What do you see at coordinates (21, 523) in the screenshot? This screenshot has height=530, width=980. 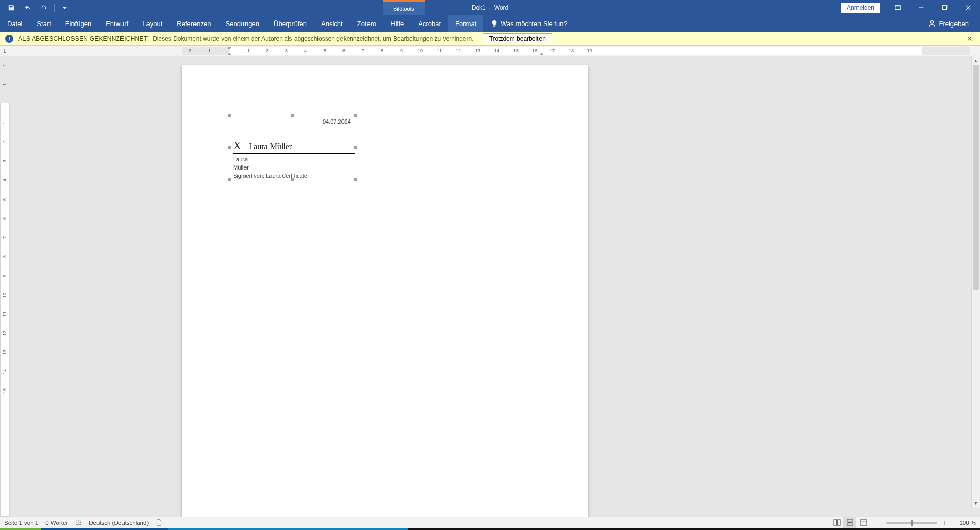 I see `status-page: Seite 1 von 1` at bounding box center [21, 523].